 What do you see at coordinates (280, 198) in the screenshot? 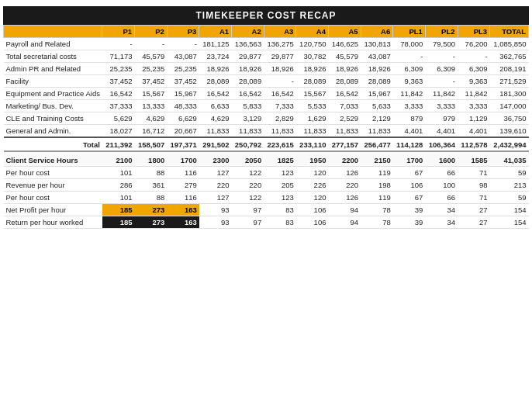
I see `pm-per-hour-cell: 123` at bounding box center [280, 198].